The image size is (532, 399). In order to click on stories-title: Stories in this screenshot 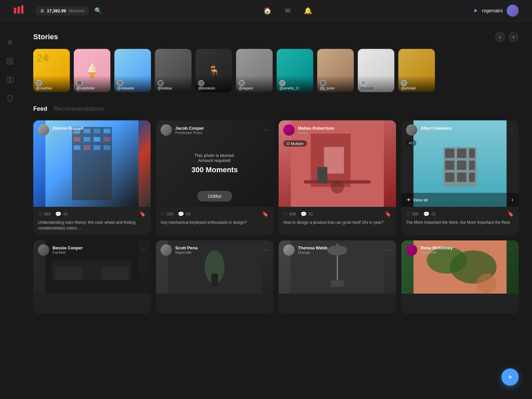, I will do `click(46, 37)`.